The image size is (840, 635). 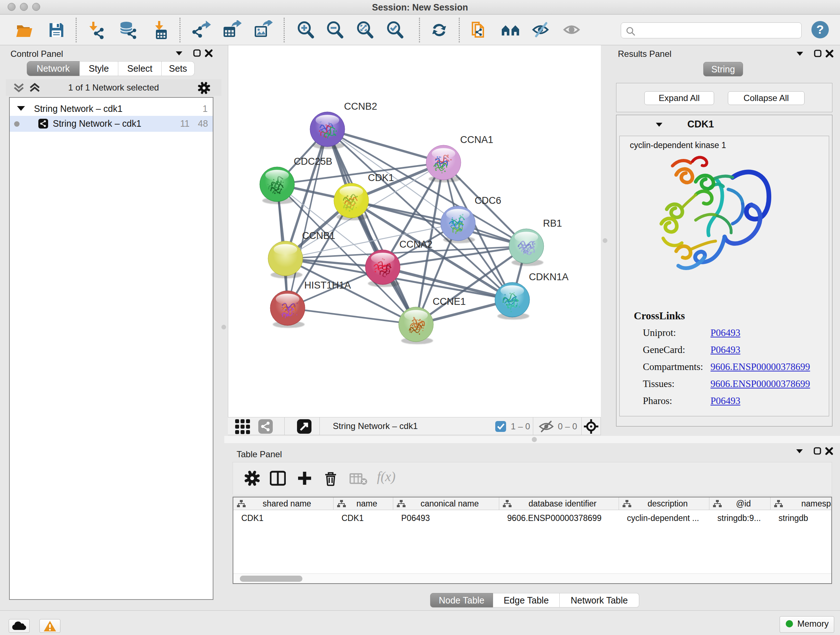 I want to click on export-image-button, so click(x=263, y=30).